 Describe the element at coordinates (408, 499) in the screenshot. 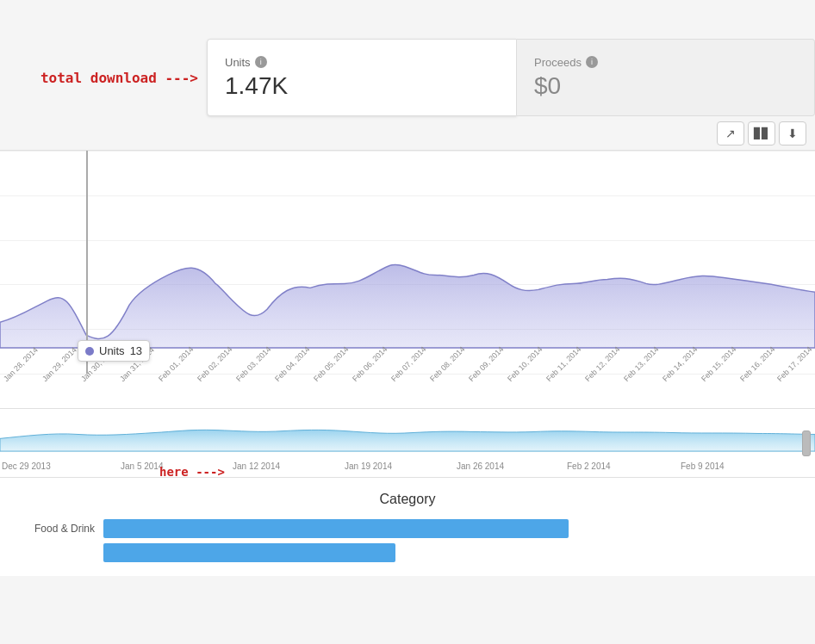

I see `category-title: Category` at that location.